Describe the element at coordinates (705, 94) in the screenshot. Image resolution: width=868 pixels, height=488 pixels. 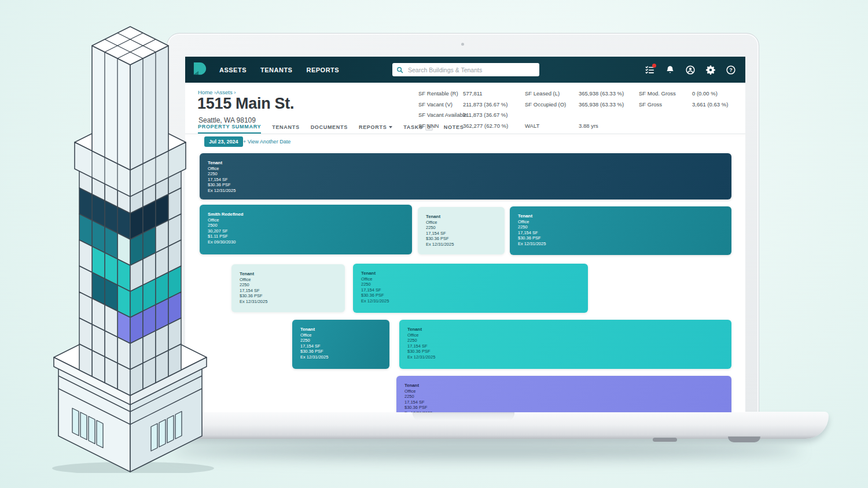
I see `stat-value: 0 (0.00 %)` at that location.